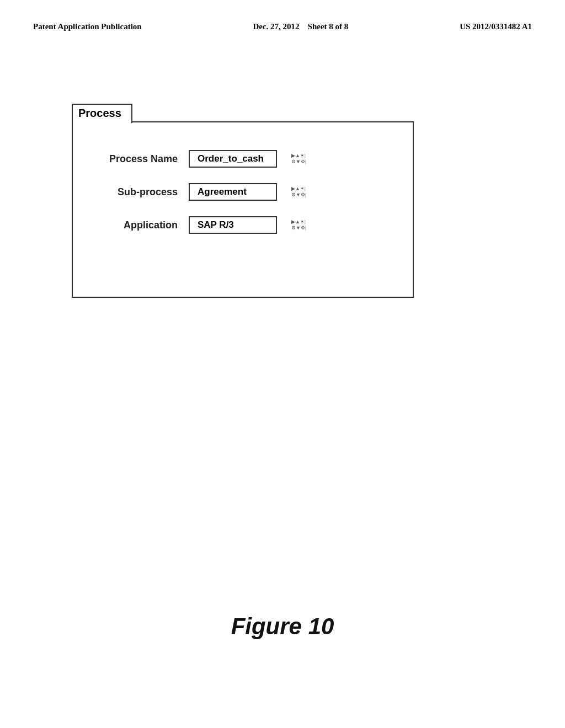 Image resolution: width=565 pixels, height=728 pixels. Describe the element at coordinates (495, 26) in the screenshot. I see `header-right: US 2012/0331482 A1` at that location.